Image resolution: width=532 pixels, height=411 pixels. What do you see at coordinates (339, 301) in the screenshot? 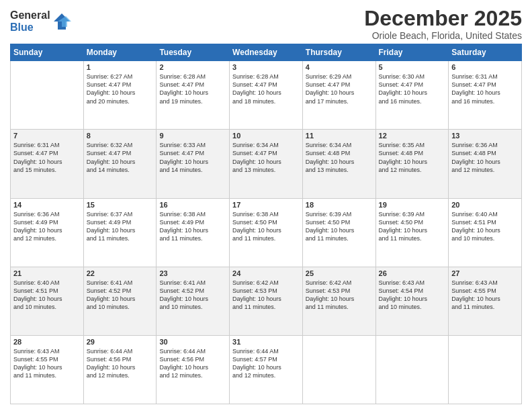
I see `day-cell: 25Sunrise: 6:42 AM Sunset: 4:53 PM Dayli…` at bounding box center [339, 301].